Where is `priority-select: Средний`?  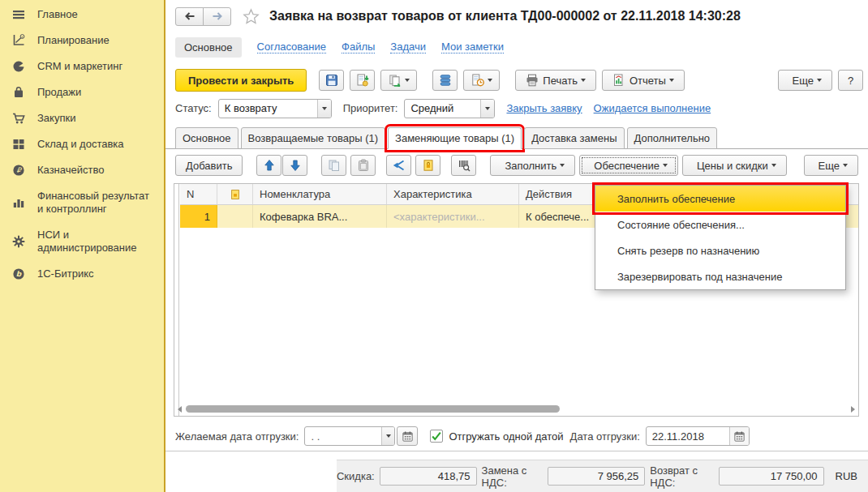
priority-select: Средний is located at coordinates (449, 109).